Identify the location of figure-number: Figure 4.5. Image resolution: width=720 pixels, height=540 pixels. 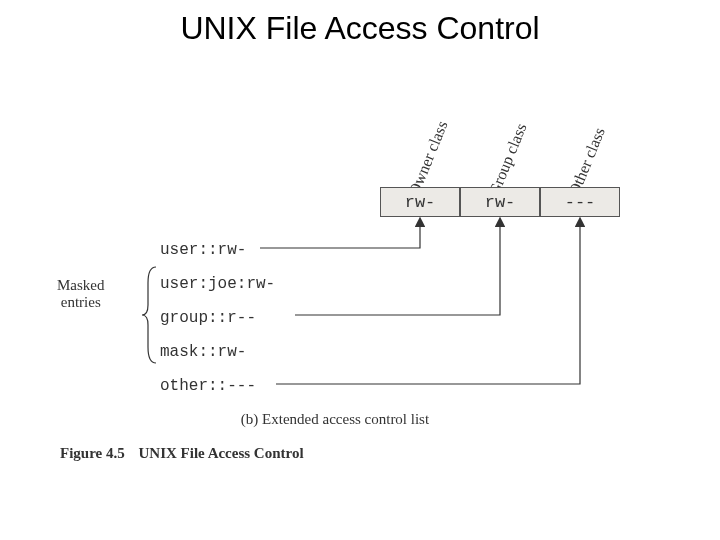
(92, 453).